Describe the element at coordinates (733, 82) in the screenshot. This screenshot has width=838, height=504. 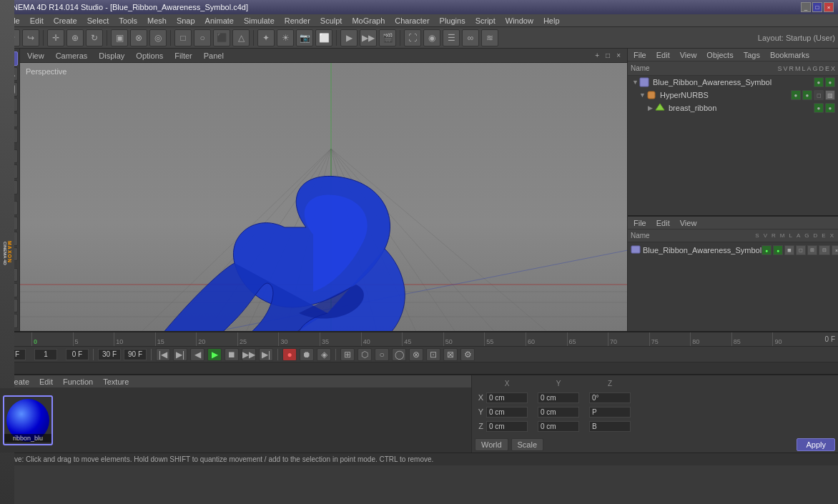
I see `obj-row-blue-ribbon: ▼ Blue_Ribbon_Awareness_Symbol ● ●` at that location.